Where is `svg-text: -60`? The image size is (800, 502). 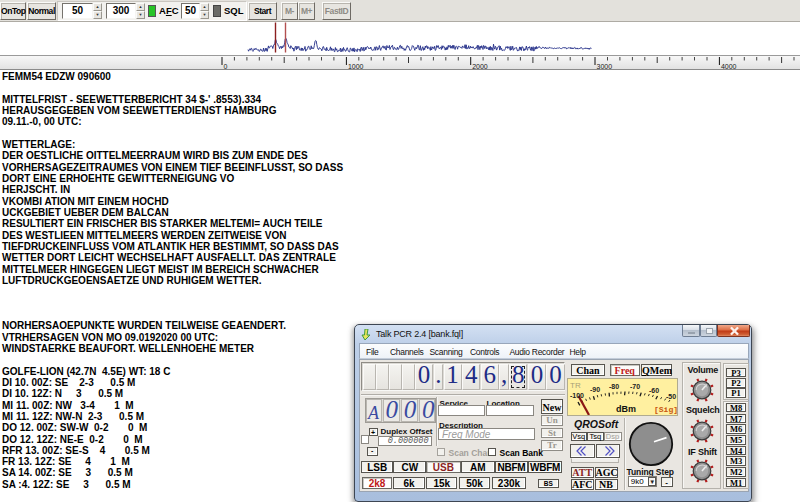 svg-text: -60 is located at coordinates (654, 390).